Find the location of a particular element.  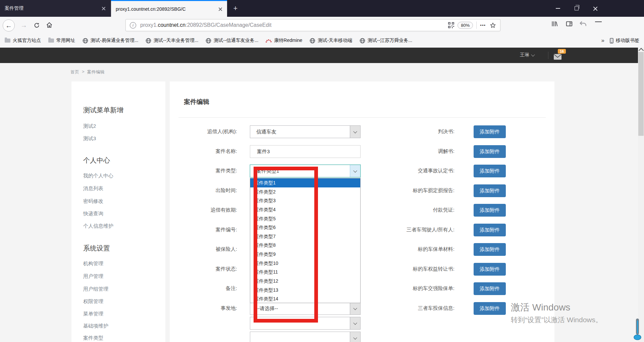

phone-icon is located at coordinates (612, 41).